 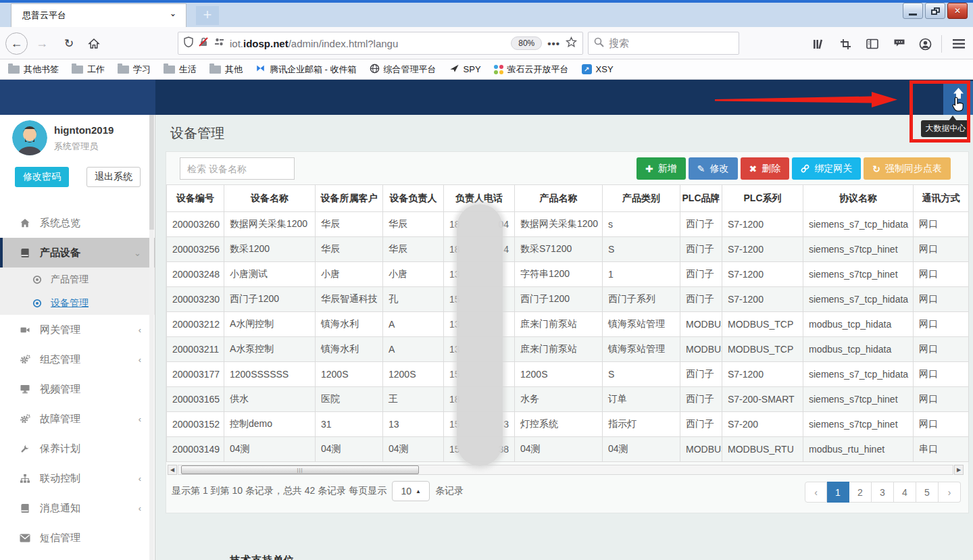 What do you see at coordinates (818, 44) in the screenshot?
I see `library-icon` at bounding box center [818, 44].